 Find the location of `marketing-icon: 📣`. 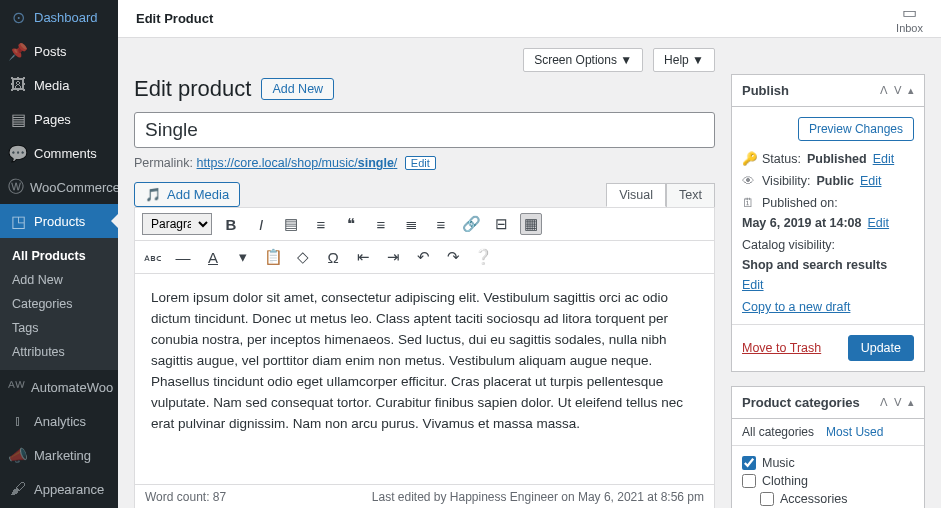

marketing-icon: 📣 is located at coordinates (18, 455).